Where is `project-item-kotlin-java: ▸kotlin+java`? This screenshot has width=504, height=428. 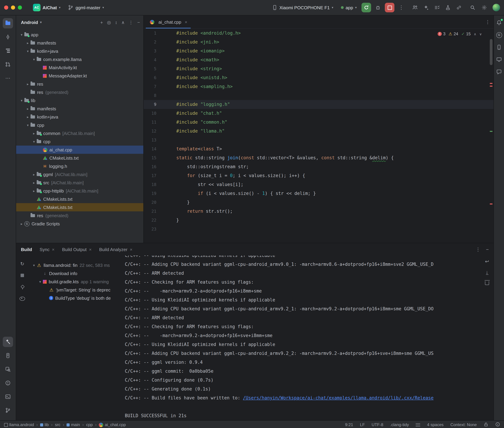 project-item-kotlin-java: ▸kotlin+java is located at coordinates (80, 117).